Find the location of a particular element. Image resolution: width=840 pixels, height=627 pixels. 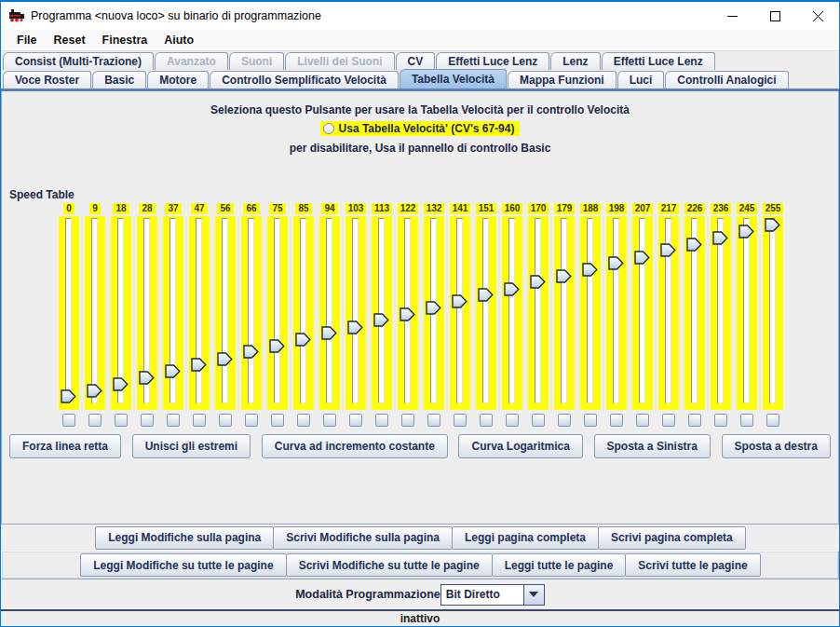

scrivi-pagina-completa-button: Scrivi pagina completa is located at coordinates (672, 538).